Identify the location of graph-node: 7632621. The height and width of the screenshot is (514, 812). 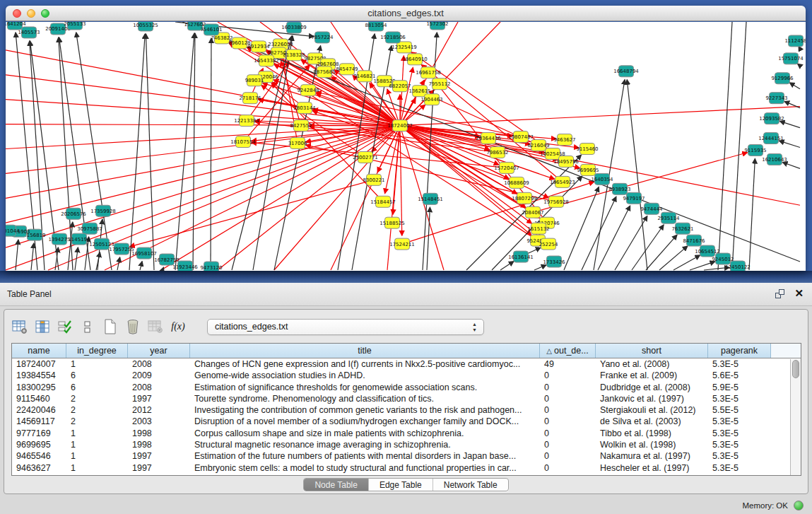
(683, 228).